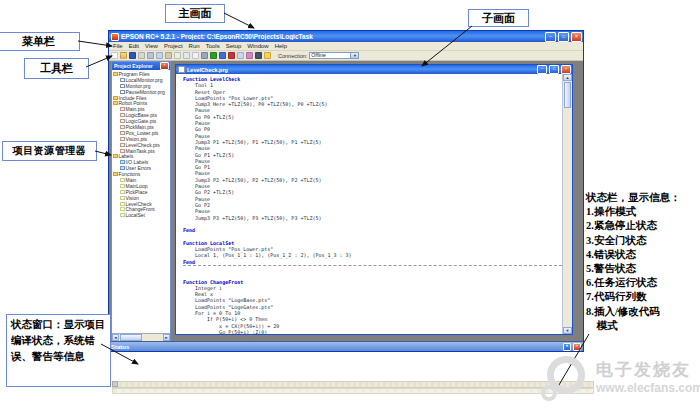 Image resolution: width=700 pixels, height=420 pixels. I want to click on maximize-button, so click(564, 37).